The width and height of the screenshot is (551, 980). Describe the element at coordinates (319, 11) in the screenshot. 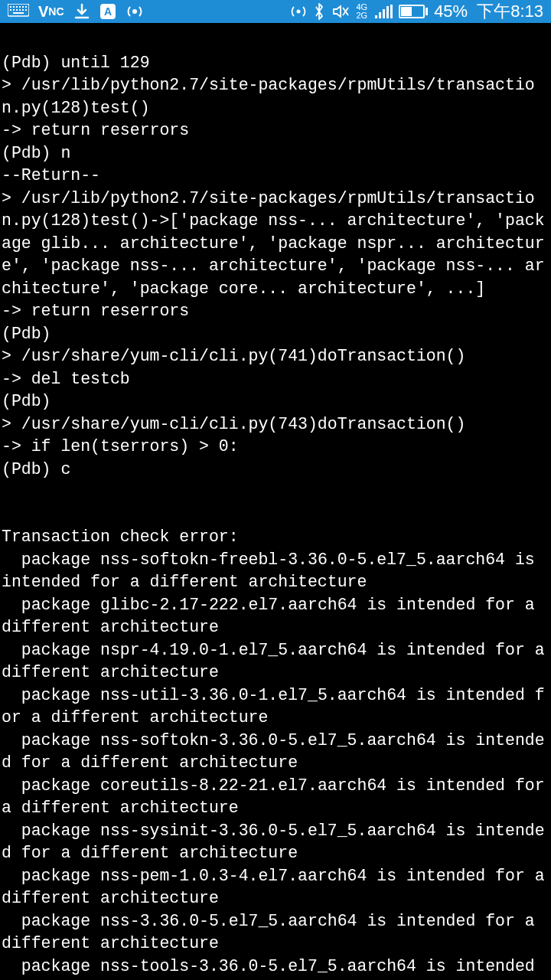

I see `bluetooth-icon` at that location.